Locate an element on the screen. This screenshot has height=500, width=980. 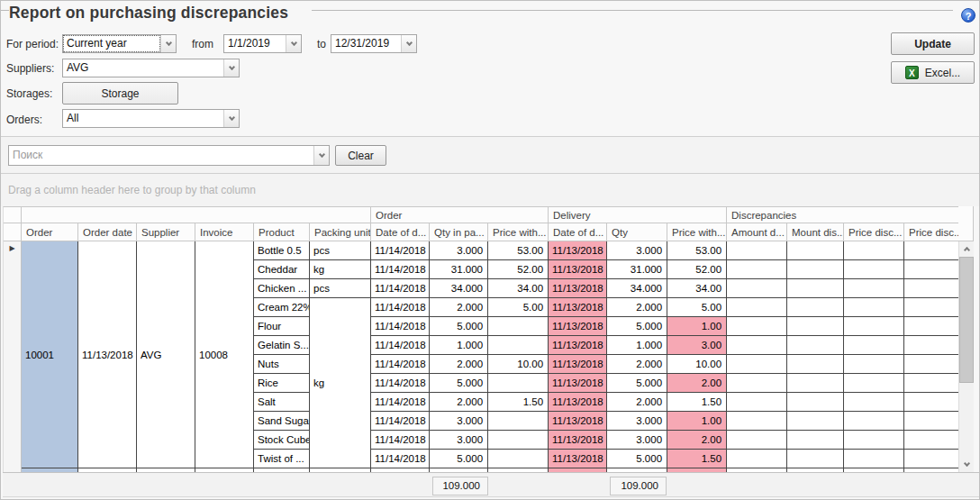
cell-o-price: 53.00 is located at coordinates (519, 250).